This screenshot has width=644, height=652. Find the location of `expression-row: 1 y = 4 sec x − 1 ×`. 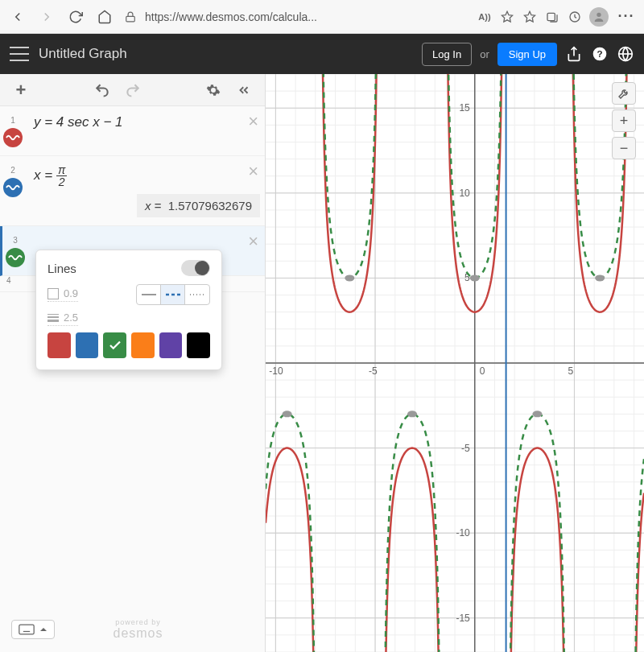

expression-row: 1 y = 4 sec x − 1 × is located at coordinates (132, 131).